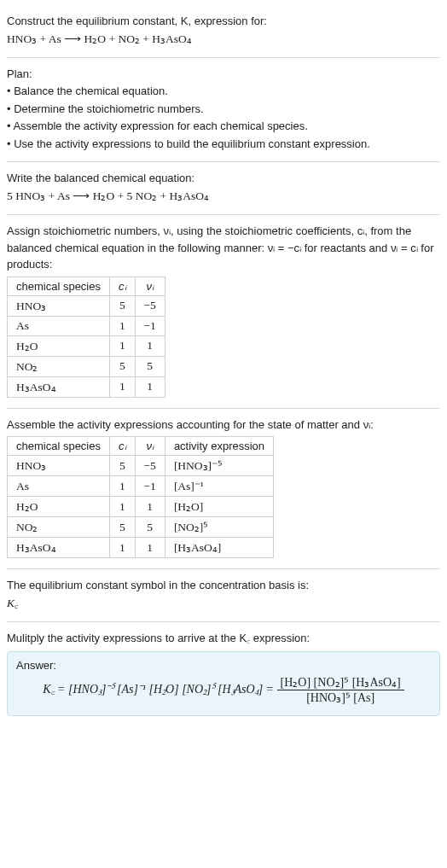 Image resolution: width=447 pixels, height=868 pixels. What do you see at coordinates (224, 91) in the screenshot?
I see `plan-bullet-1: • Balance the chemical equation.` at bounding box center [224, 91].